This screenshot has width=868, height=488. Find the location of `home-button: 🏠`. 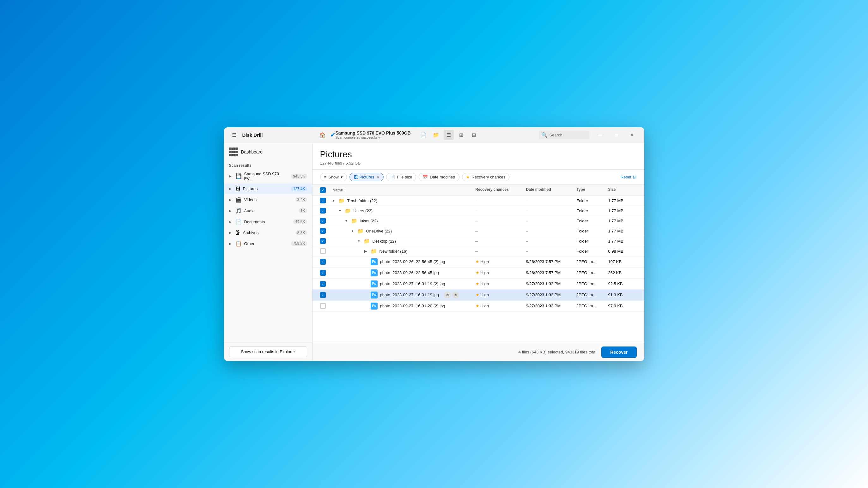

home-button: 🏠 is located at coordinates (322, 135).